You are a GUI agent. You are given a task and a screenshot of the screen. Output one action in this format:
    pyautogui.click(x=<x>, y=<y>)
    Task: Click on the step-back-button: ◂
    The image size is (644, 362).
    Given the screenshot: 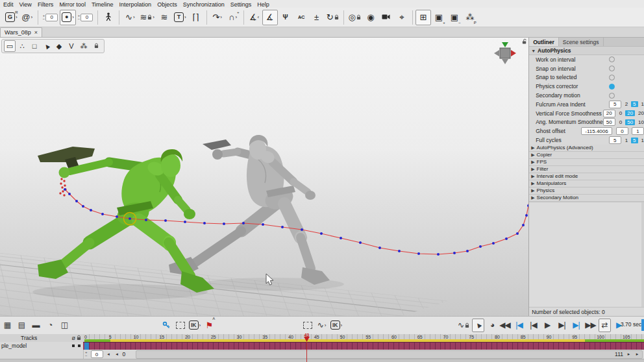 What is the action you would take?
    pyautogui.click(x=109, y=354)
    